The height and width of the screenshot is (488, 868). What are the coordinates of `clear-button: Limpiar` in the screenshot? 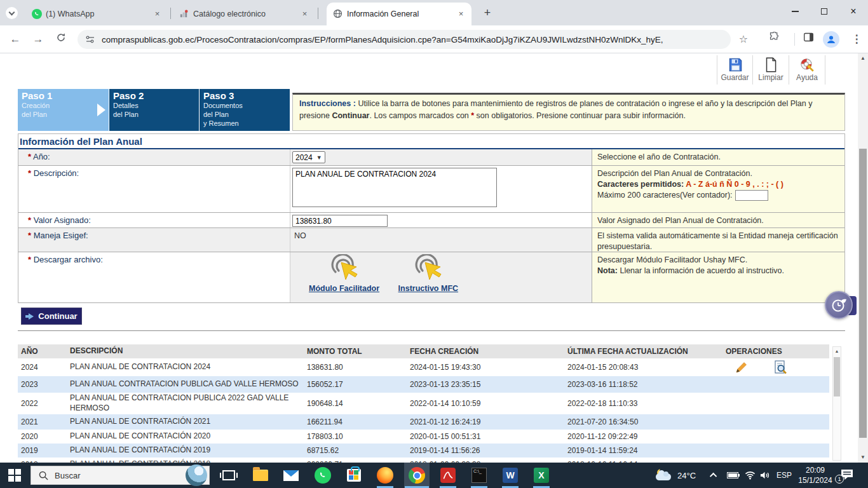 It's located at (771, 70).